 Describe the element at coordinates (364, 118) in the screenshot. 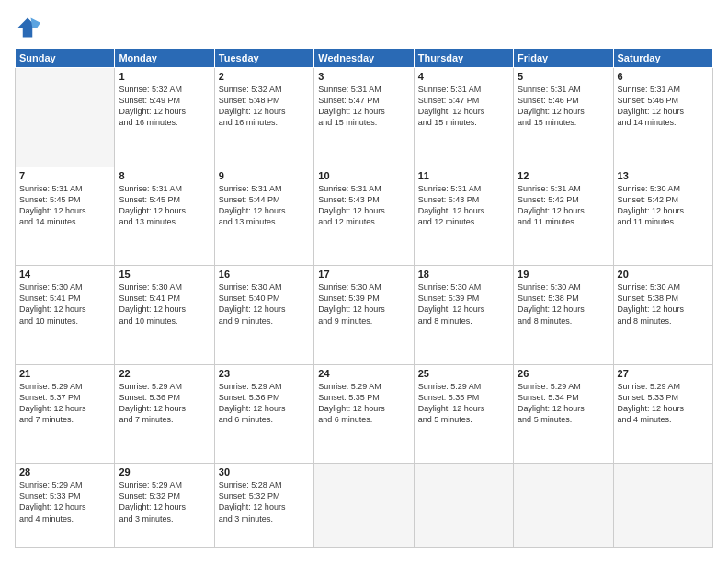

I see `calendar-cell: 3Sunrise: 5:31 AMSunset: 5:47 PMDaylight…` at that location.